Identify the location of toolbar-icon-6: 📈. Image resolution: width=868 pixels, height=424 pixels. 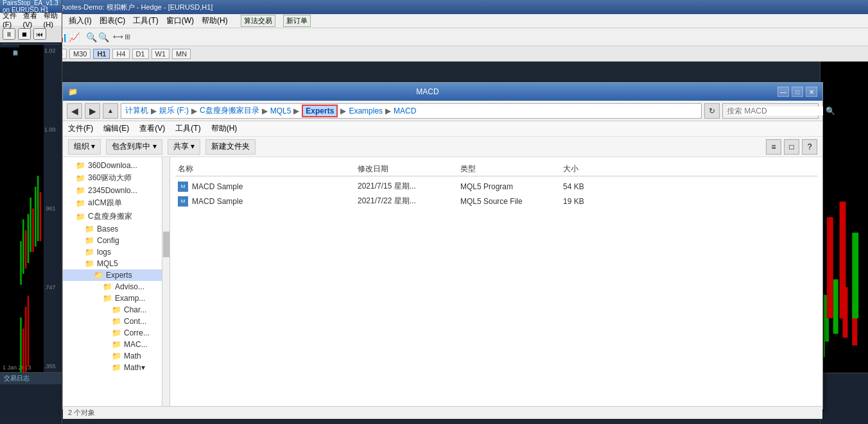
(74, 37).